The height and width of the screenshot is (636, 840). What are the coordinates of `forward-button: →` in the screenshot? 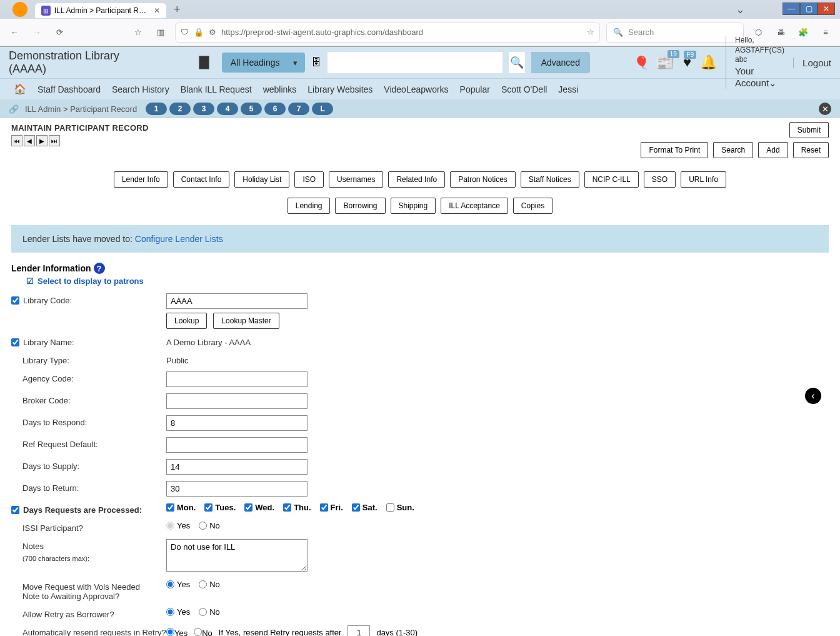 It's located at (37, 33).